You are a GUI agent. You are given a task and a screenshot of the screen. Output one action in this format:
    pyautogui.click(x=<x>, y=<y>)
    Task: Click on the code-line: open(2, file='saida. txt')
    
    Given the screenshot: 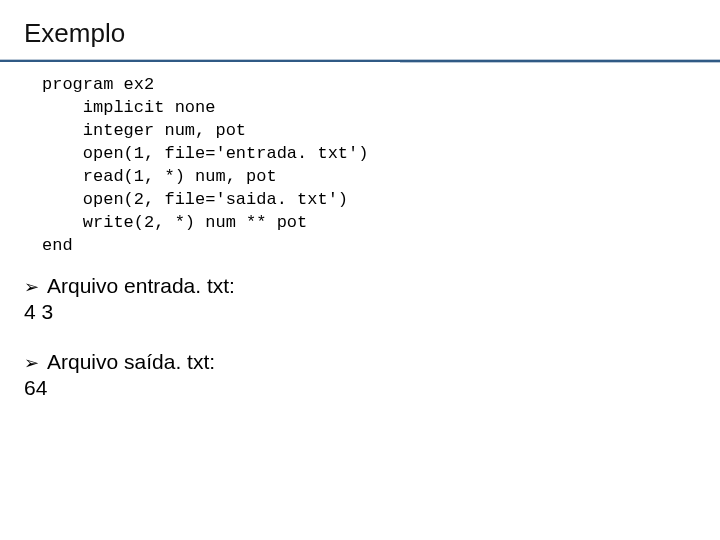 What is the action you would take?
    pyautogui.click(x=216, y=200)
    